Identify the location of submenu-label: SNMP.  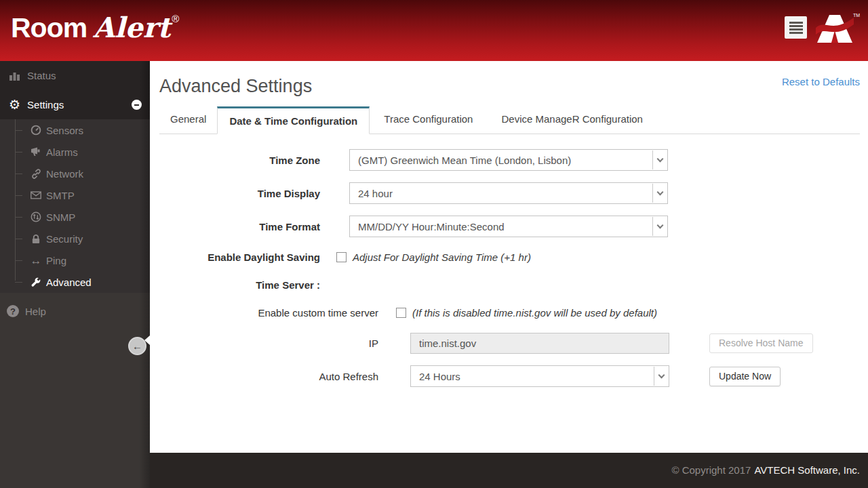
(61, 217).